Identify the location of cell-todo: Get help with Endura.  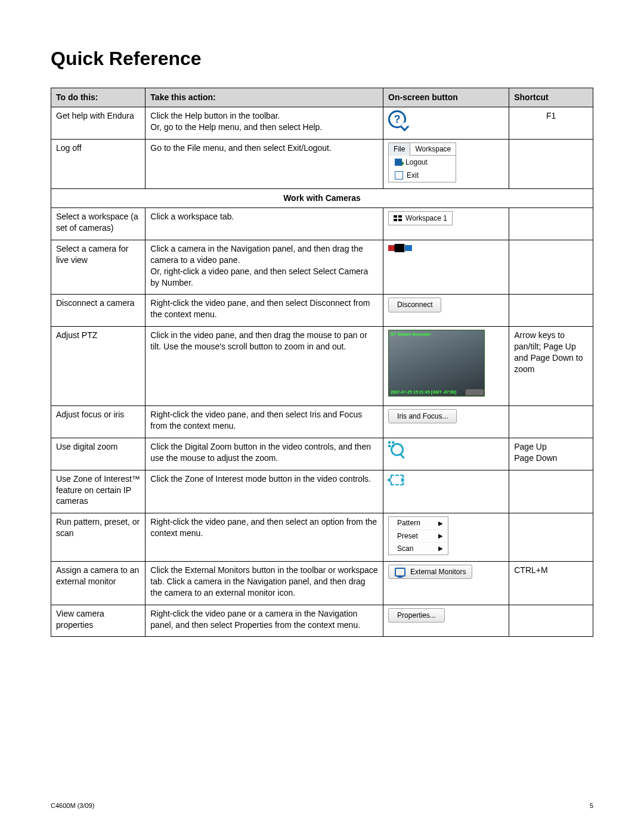
(98, 123).